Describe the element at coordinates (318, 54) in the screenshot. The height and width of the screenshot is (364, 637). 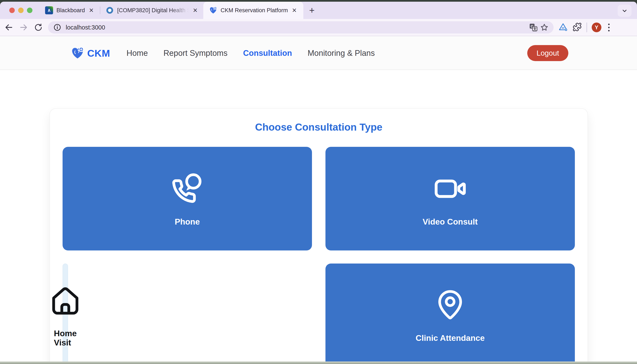
I see `site-navbar: CKM Home Report Symptoms Consultation Mo…` at that location.